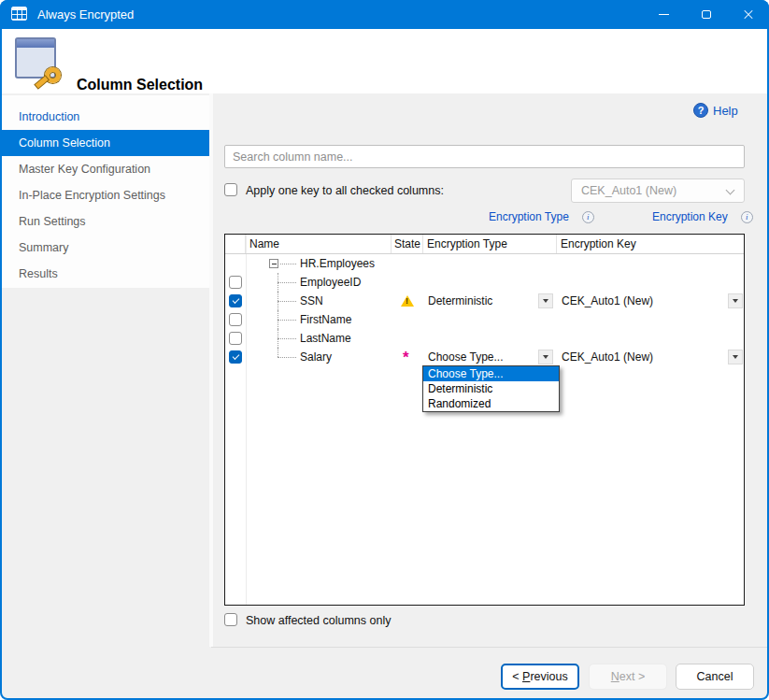  What do you see at coordinates (325, 338) in the screenshot?
I see `column-name: LastName` at bounding box center [325, 338].